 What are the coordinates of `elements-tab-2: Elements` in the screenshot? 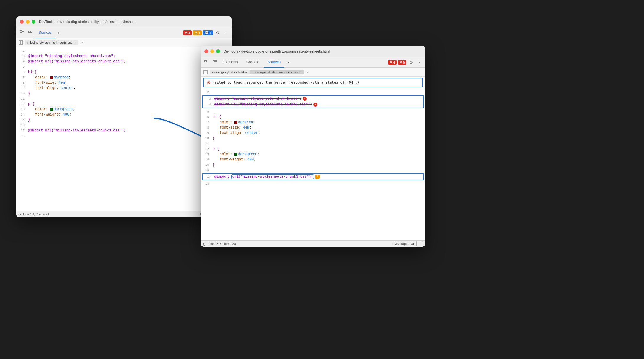 It's located at (231, 62).